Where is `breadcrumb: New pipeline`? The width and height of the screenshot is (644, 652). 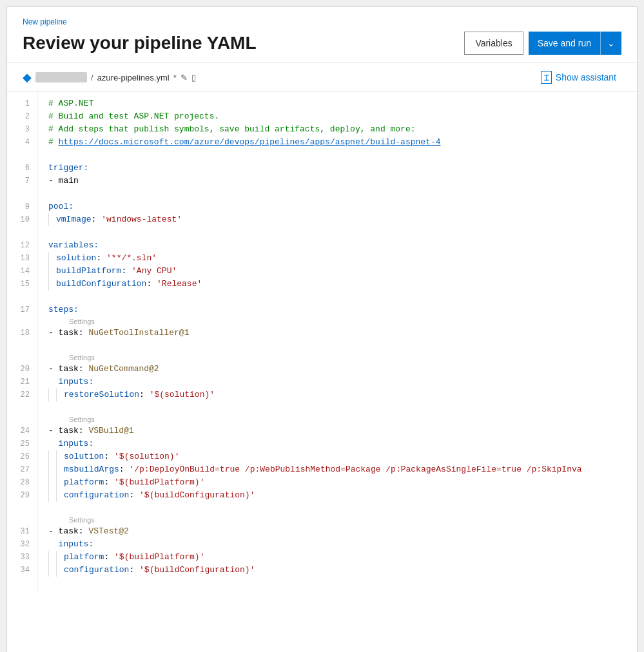 breadcrumb: New pipeline is located at coordinates (322, 22).